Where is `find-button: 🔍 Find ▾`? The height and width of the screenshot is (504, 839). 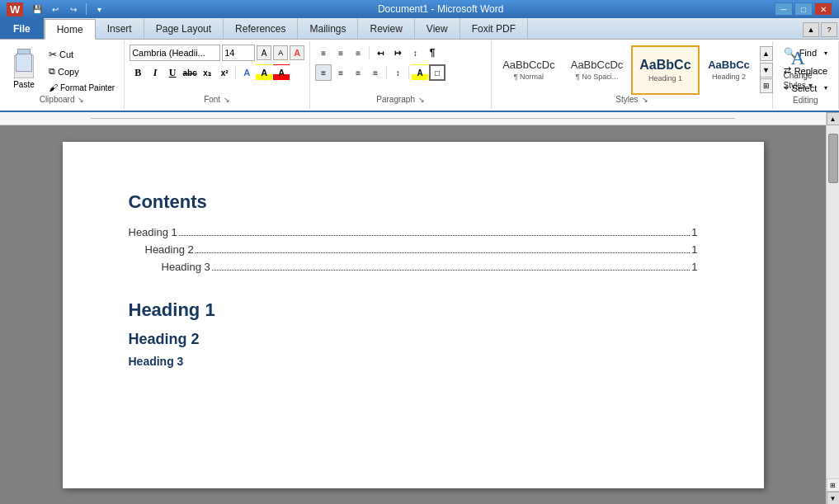
find-button: 🔍 Find ▾ is located at coordinates (805, 53).